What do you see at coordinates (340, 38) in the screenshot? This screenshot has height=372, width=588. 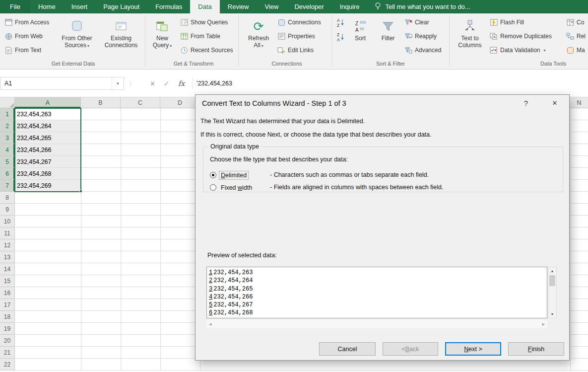 I see `sort-za-button: ZA` at bounding box center [340, 38].